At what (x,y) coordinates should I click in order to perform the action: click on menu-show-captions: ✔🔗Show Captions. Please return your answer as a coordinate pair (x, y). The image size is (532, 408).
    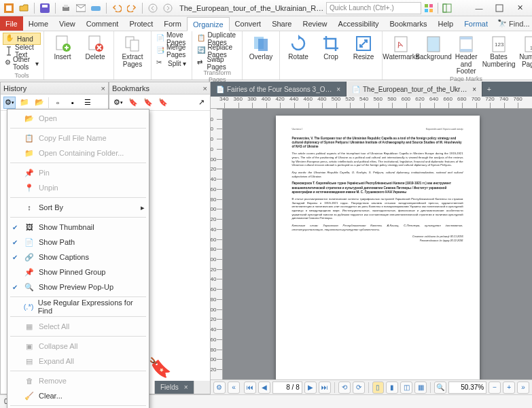
    Looking at the image, I should click on (78, 257).